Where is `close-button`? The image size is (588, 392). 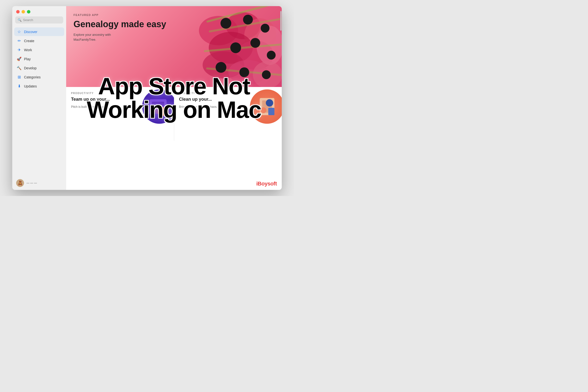 close-button is located at coordinates (18, 12).